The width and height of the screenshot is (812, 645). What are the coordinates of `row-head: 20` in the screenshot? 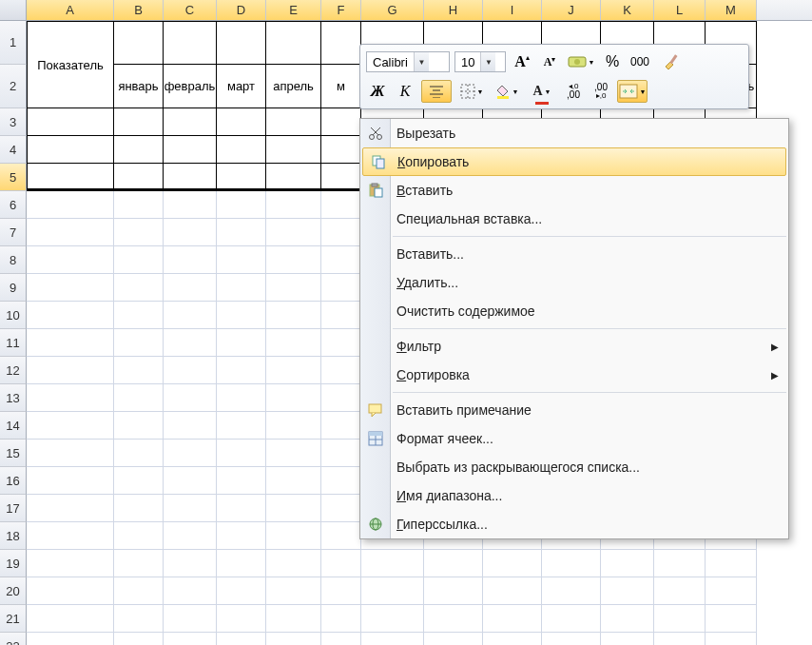 It's located at (13, 592).